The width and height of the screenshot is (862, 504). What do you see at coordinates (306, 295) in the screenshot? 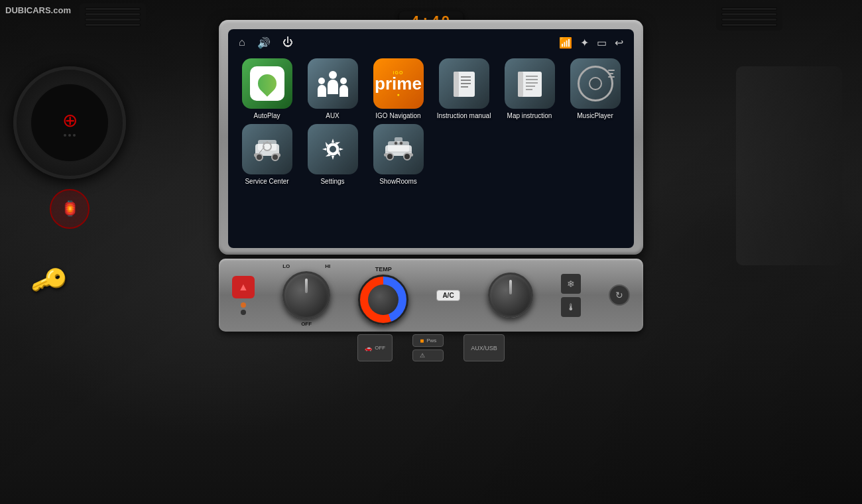
I see `fan-speed-control: LO HI OFF` at bounding box center [306, 295].